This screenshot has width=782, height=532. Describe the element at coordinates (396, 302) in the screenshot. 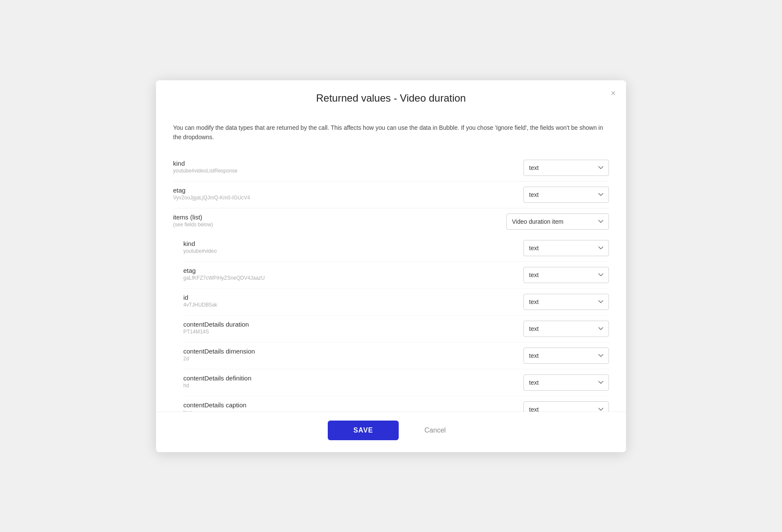

I see `subfield-row-id: id 4vTJHUDB5ak text number date yes/no I…` at that location.